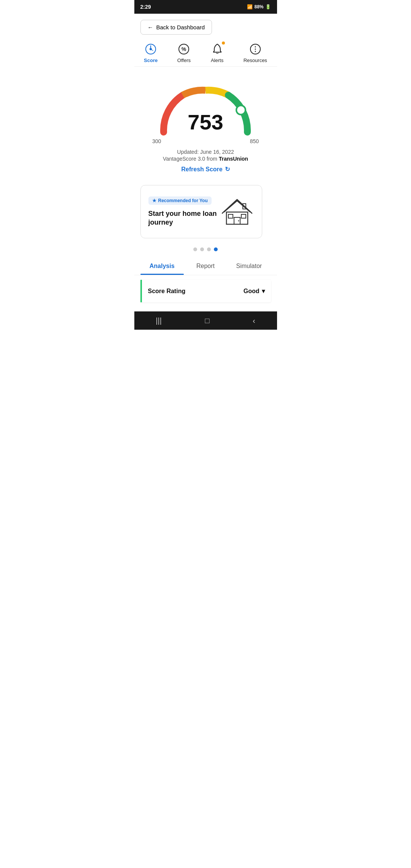 This screenshot has width=411, height=868. I want to click on badge-star-icon: ★, so click(155, 201).